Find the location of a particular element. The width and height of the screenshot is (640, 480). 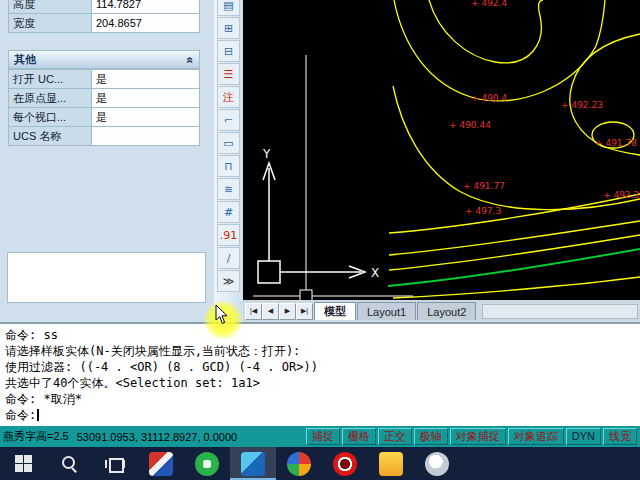

property-value is located at coordinates (146, 136).